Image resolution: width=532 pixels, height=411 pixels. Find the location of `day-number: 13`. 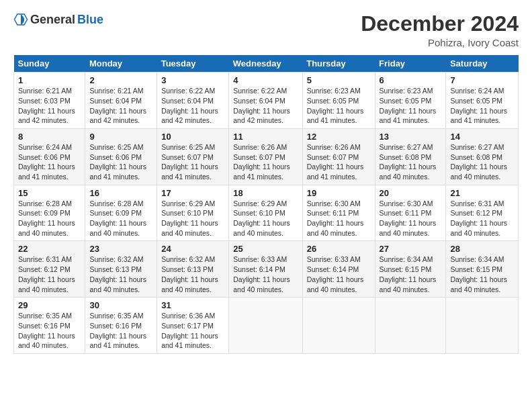

day-number: 13 is located at coordinates (411, 137).